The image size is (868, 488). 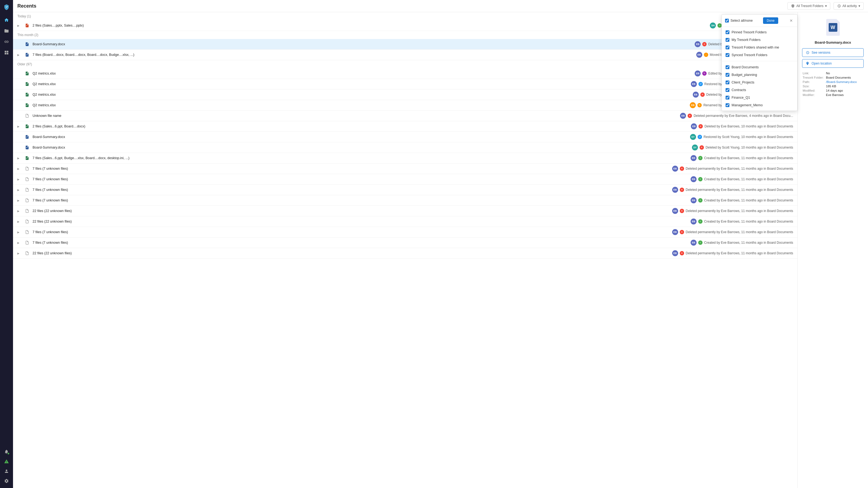 What do you see at coordinates (701, 84) in the screenshot?
I see `activity-type-icon: ↺` at bounding box center [701, 84].